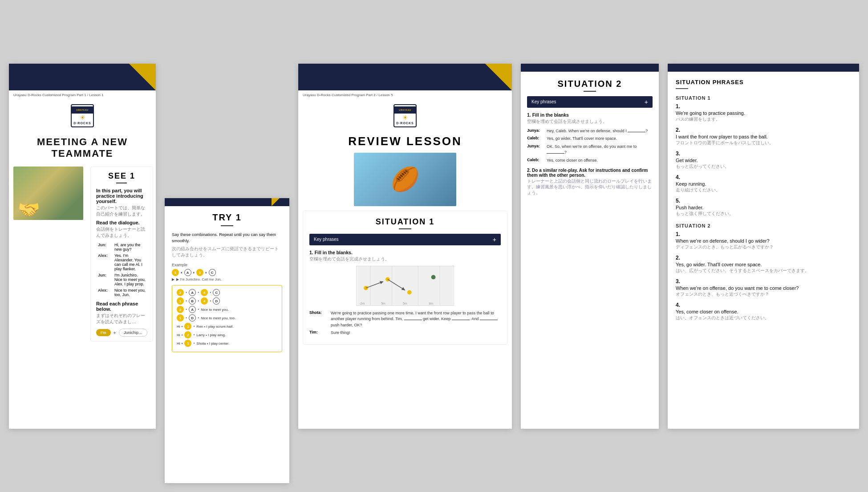 Image resolution: width=868 pixels, height=492 pixels. I want to click on n4b: 4, so click(204, 301).